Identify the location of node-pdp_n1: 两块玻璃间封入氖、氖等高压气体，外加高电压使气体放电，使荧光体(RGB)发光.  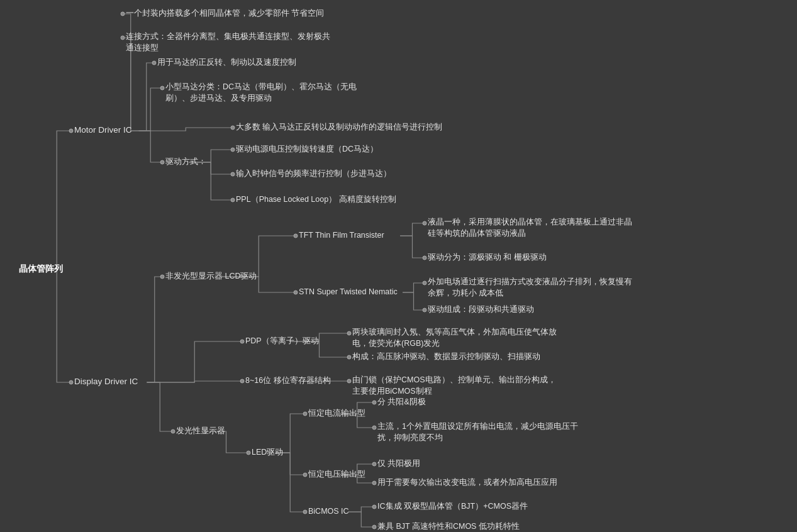
(456, 338).